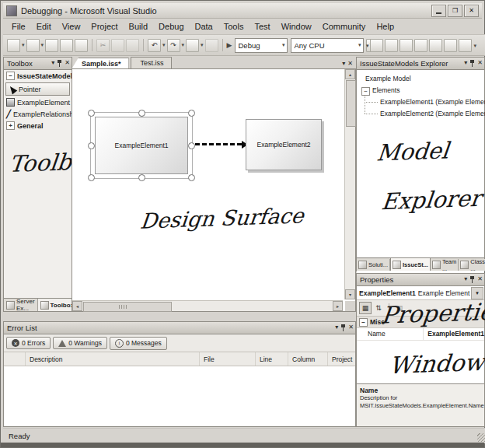  What do you see at coordinates (410, 264) in the screenshot?
I see `tab-issuestatemodels-explorer: IssueSt...` at bounding box center [410, 264].